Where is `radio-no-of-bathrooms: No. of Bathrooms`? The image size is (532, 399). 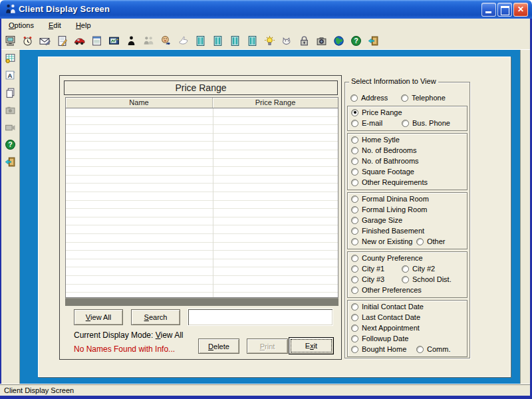
radio-no-of-bathrooms: No. of Bathrooms is located at coordinates (385, 161).